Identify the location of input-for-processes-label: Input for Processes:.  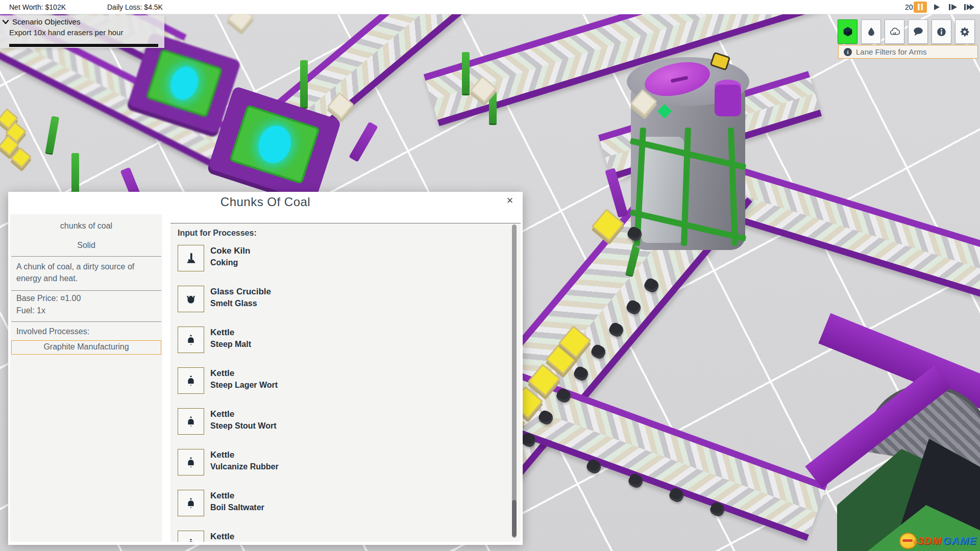
(346, 233).